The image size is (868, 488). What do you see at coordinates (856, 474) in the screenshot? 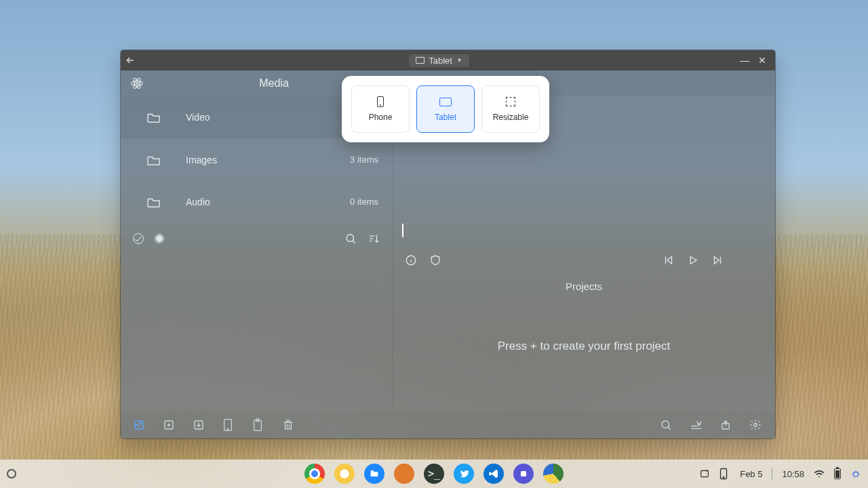
I see `bug-icon` at bounding box center [856, 474].